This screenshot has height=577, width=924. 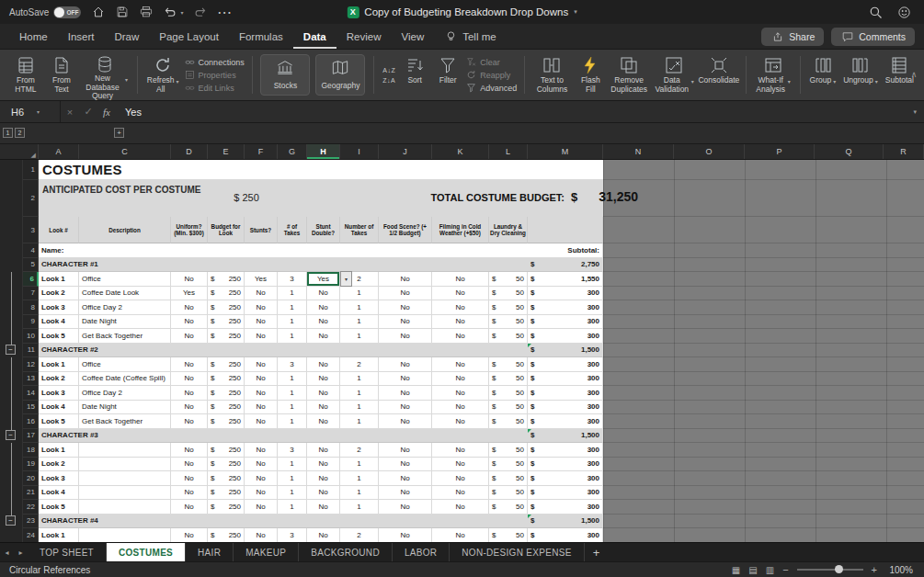 I want to click on column-header-J: J, so click(x=405, y=152).